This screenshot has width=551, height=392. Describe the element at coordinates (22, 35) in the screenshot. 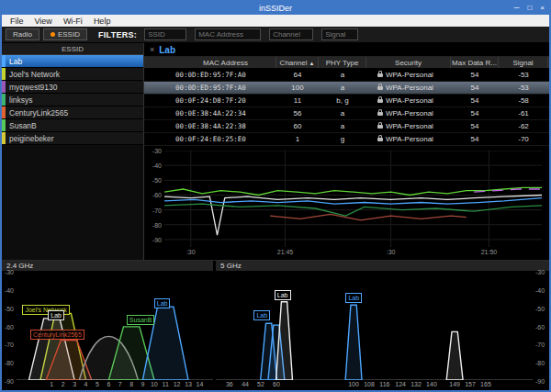

I see `radio-button: Radio` at that location.